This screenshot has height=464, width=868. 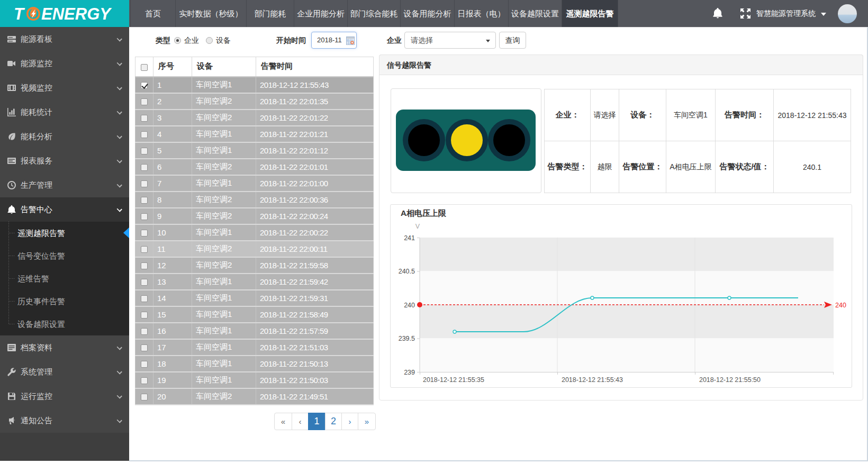 What do you see at coordinates (410, 238) in the screenshot?
I see `svg-text: 241` at bounding box center [410, 238].